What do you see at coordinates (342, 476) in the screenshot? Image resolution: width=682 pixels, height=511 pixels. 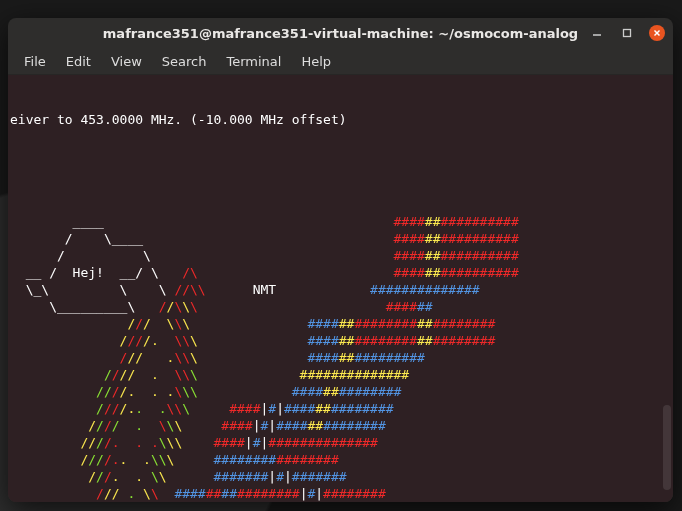 I see `ascii-row: ///. . \\ #######|#|#######` at bounding box center [342, 476].